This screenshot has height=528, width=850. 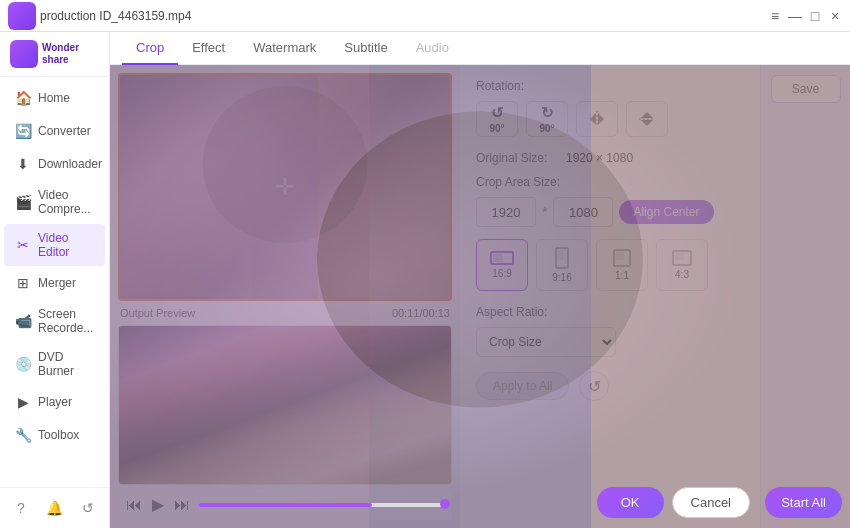 I want to click on tab-watermark: Watermark, so click(x=284, y=48).